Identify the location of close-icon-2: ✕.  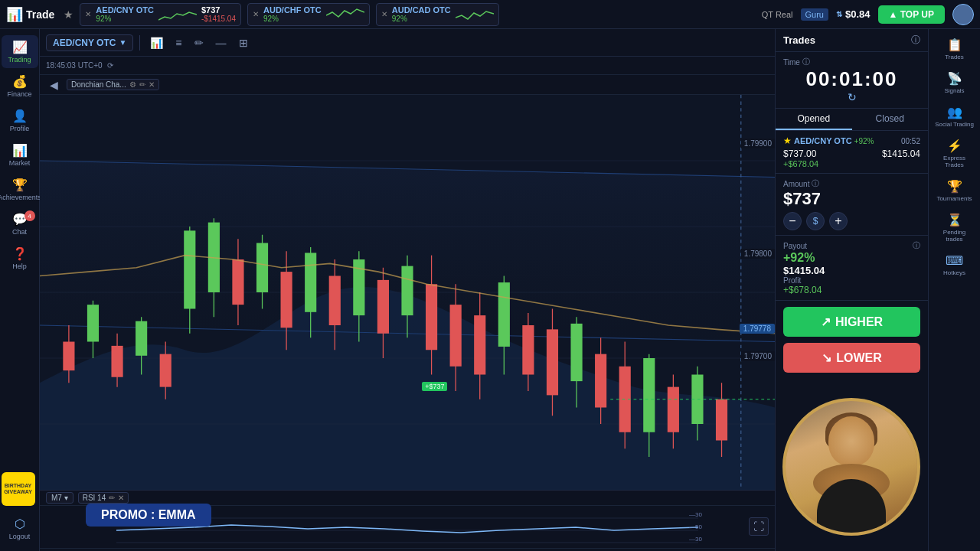
(256, 14).